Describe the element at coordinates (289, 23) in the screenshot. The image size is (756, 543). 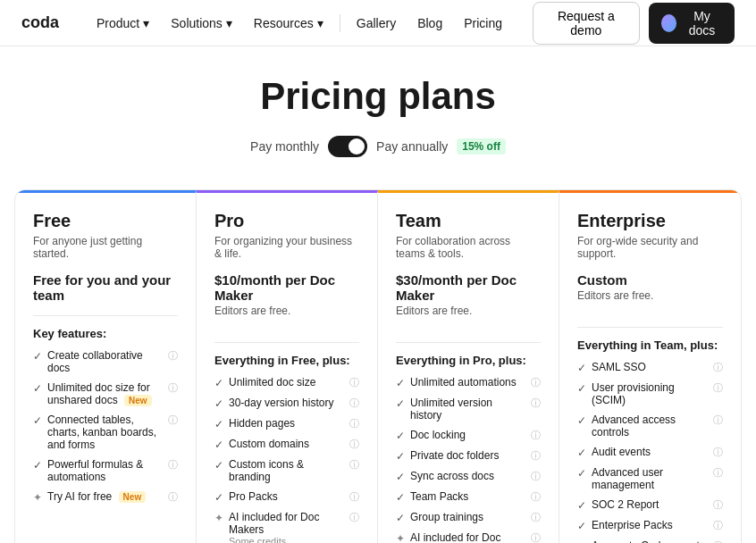
I see `nav-resources: Resources ▾` at that location.